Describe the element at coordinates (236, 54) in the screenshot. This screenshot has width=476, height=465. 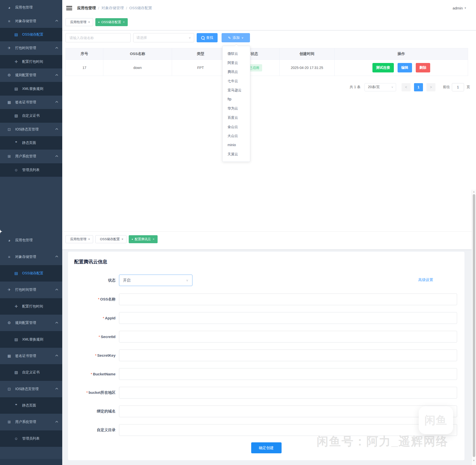
I see `dropdown-menu-item: 微软云` at that location.